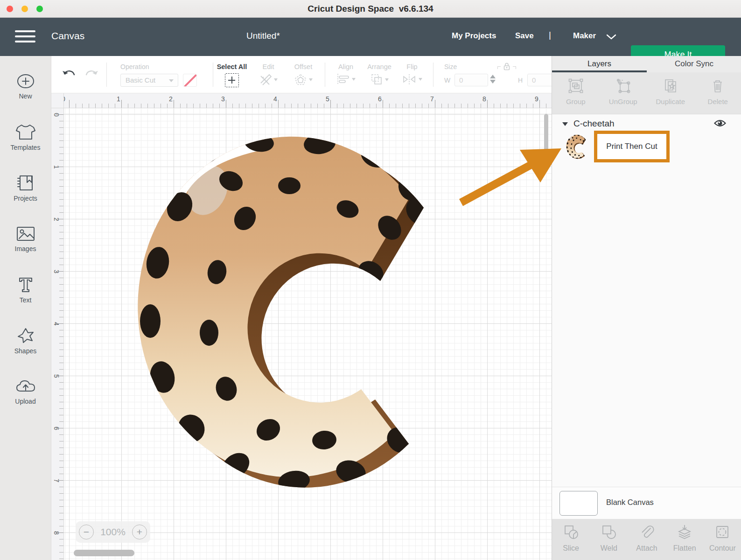  Describe the element at coordinates (647, 124) in the screenshot. I see `layer-group-row: C-cheetah` at that location.